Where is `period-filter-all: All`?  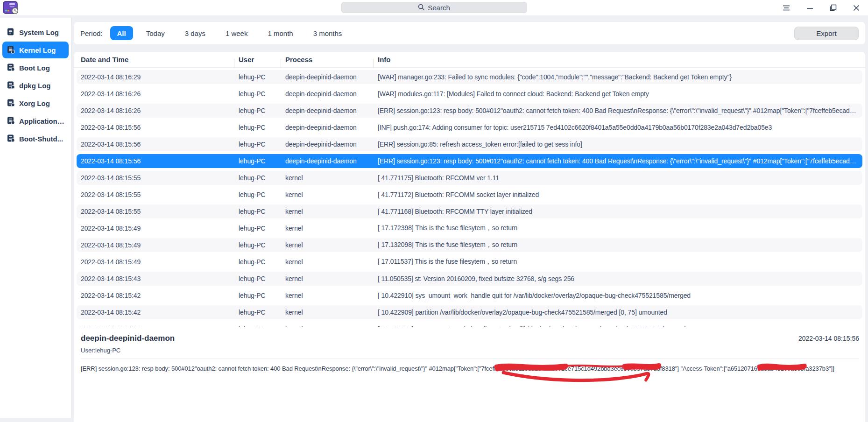 period-filter-all: All is located at coordinates (121, 33).